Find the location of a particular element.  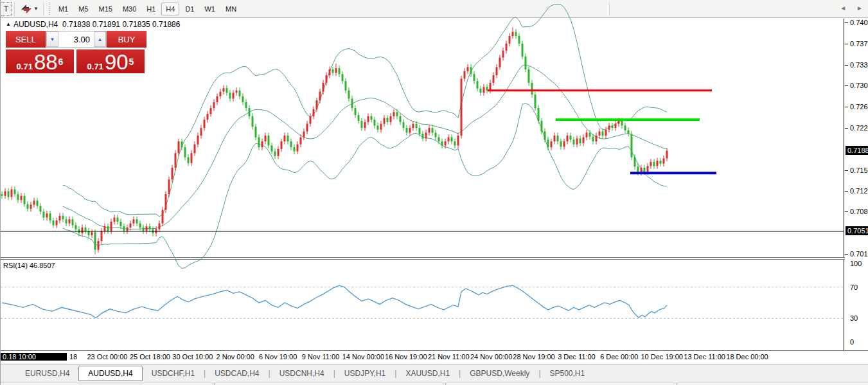

timeframe-h4: H4 is located at coordinates (170, 9).